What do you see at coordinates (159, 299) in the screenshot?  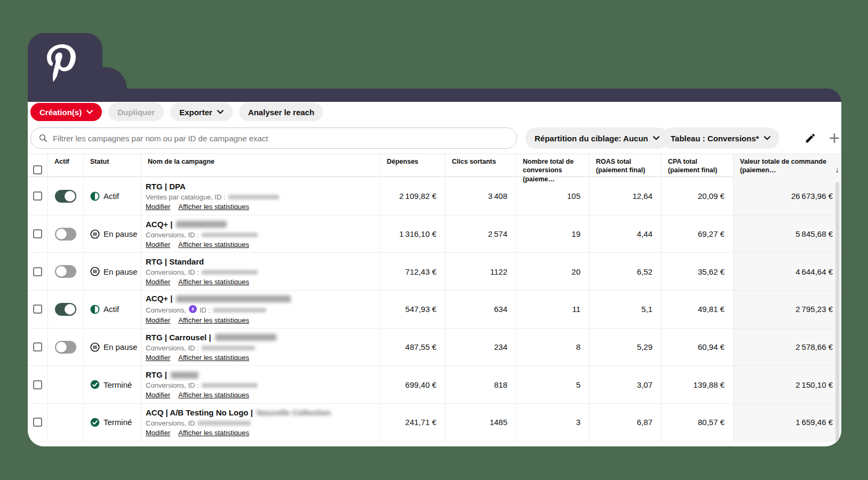 I see `campaign-name-text: ACQ+ |` at bounding box center [159, 299].